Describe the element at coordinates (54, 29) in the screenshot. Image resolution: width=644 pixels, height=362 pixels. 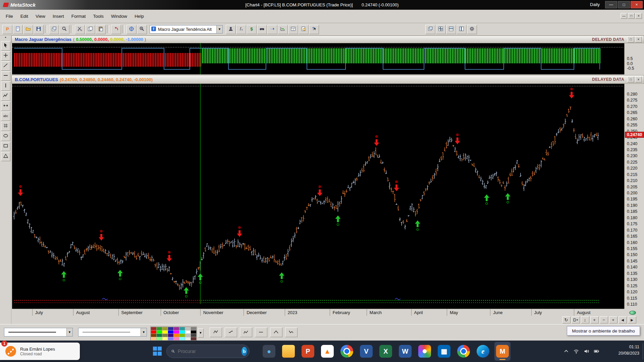
I see `chart-organizer-button` at that location.